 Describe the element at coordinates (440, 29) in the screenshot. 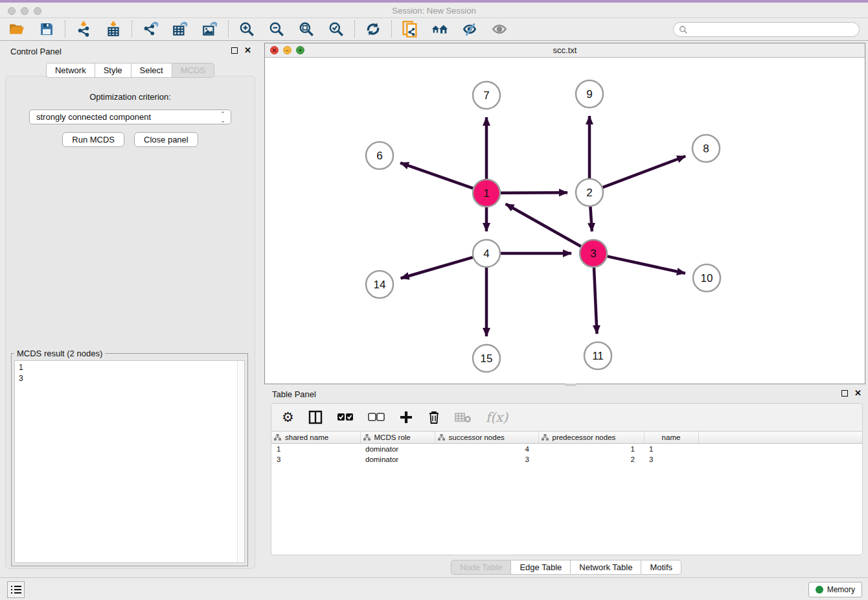

I see `ndex-houses-icon` at that location.